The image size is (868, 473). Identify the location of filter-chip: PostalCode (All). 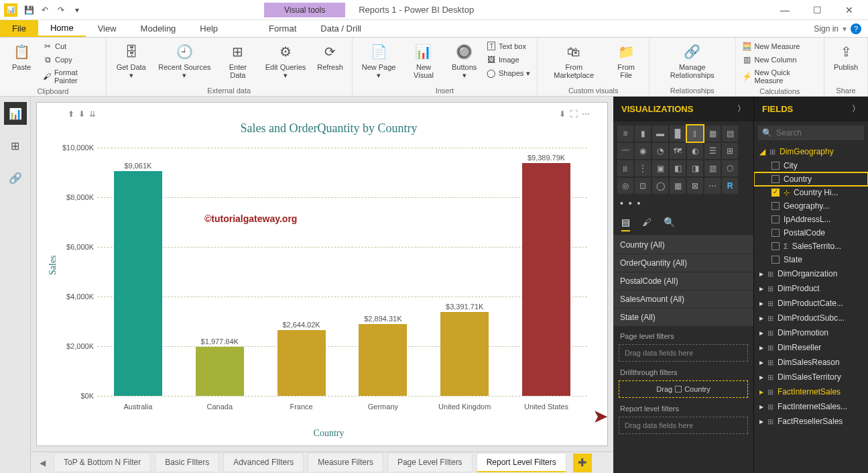
(684, 282).